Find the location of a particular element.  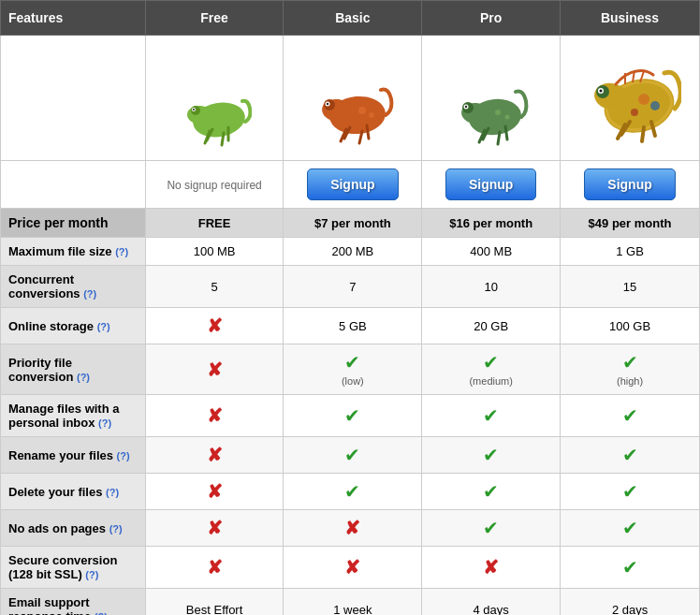

help-link-rename-files: (?) is located at coordinates (124, 456).